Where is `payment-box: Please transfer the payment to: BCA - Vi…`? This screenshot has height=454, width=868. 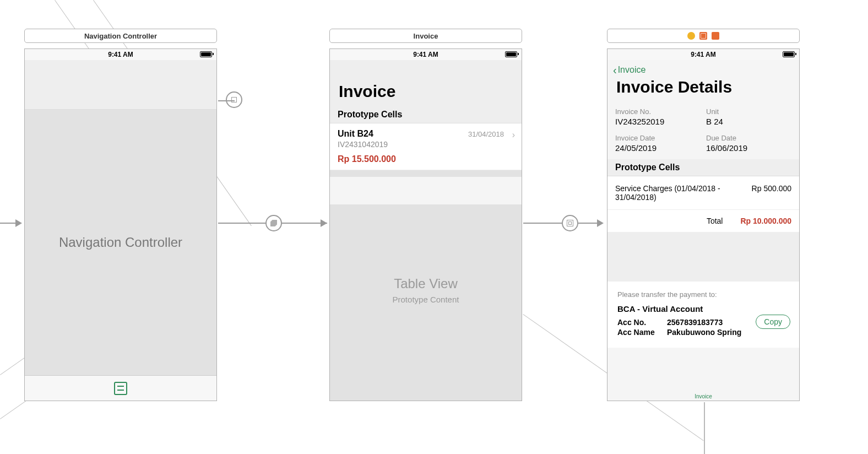 payment-box: Please transfer the payment to: BCA - Vi… is located at coordinates (703, 315).